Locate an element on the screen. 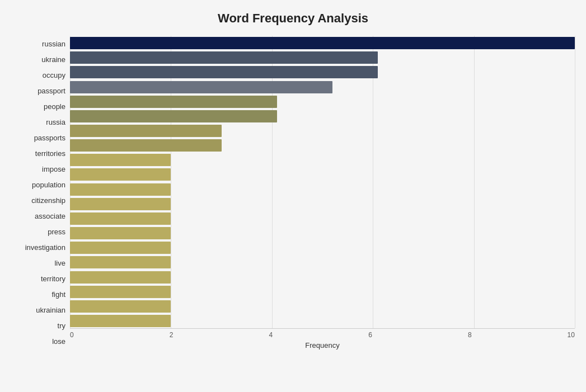 The width and height of the screenshot is (586, 392). y-label: ukrainian is located at coordinates (50, 310).